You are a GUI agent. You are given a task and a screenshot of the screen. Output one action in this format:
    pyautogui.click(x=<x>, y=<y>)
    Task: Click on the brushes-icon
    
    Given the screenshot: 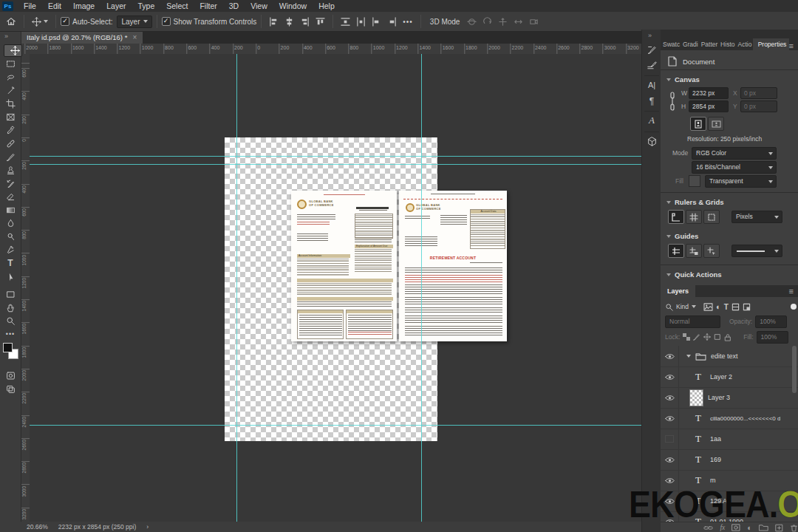 What is the action you would take?
    pyautogui.click(x=652, y=66)
    